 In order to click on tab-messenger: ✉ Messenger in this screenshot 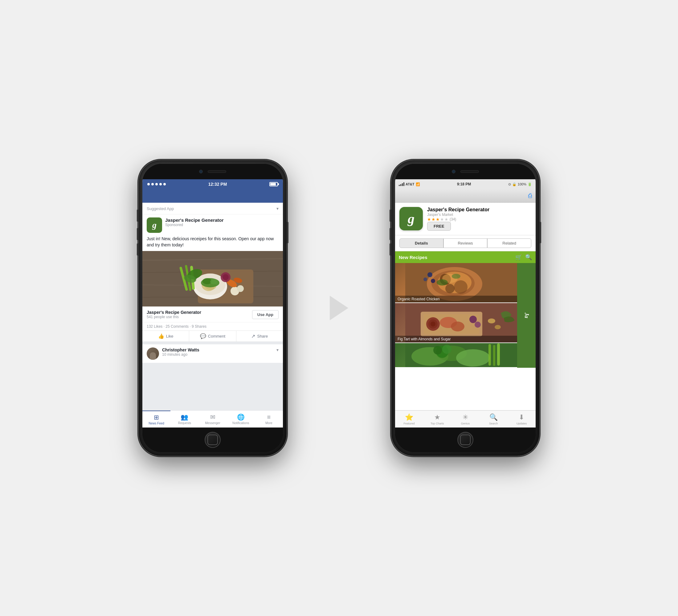, I will do `click(213, 419)`.